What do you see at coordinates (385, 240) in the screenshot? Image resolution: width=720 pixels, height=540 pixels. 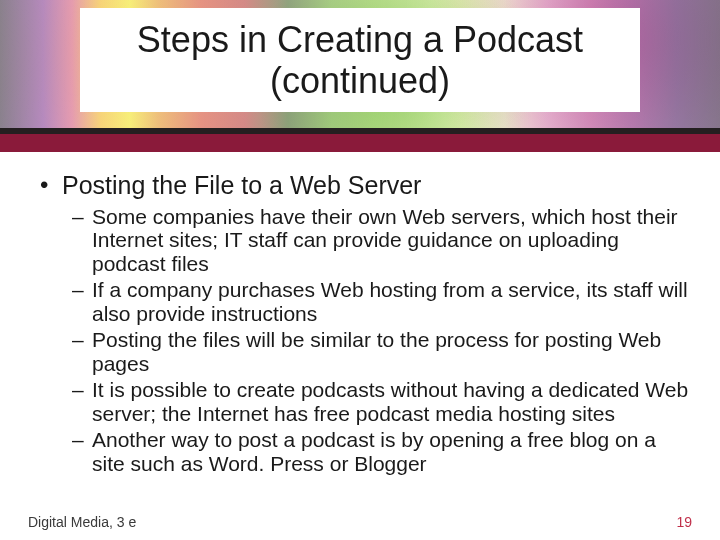 I see `sub-bullet-text: Some companies have their own Web server…` at bounding box center [385, 240].